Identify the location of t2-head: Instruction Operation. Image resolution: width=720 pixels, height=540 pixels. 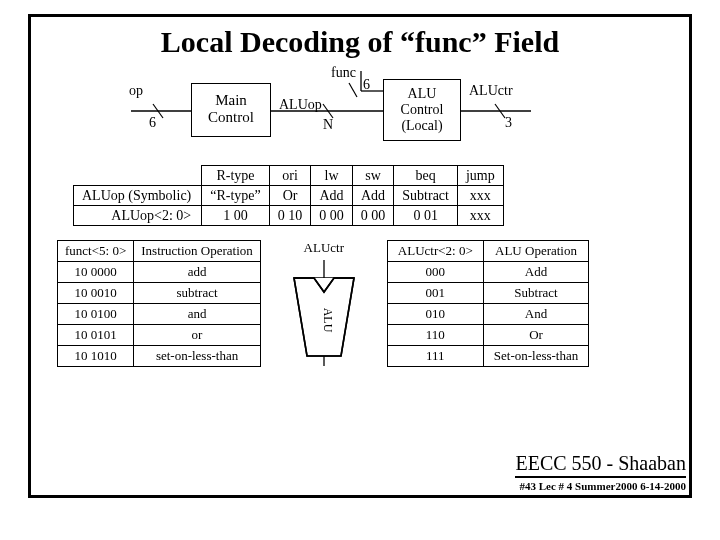
(198, 252).